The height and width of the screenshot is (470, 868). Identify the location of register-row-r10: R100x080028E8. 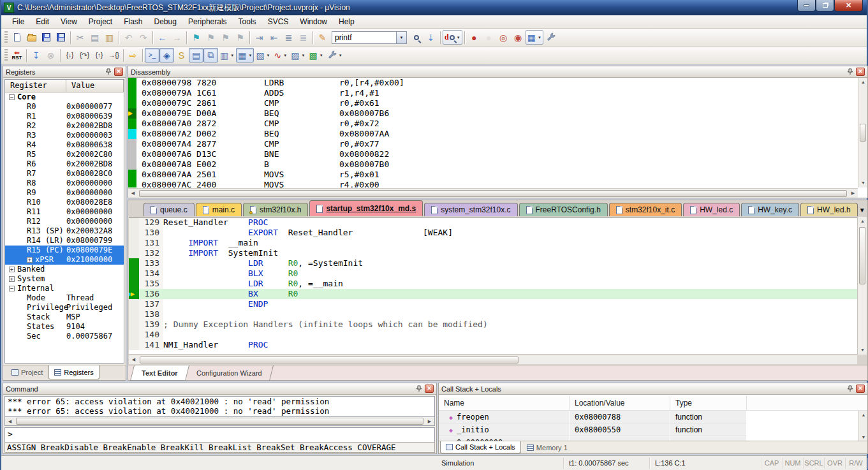
(64, 203).